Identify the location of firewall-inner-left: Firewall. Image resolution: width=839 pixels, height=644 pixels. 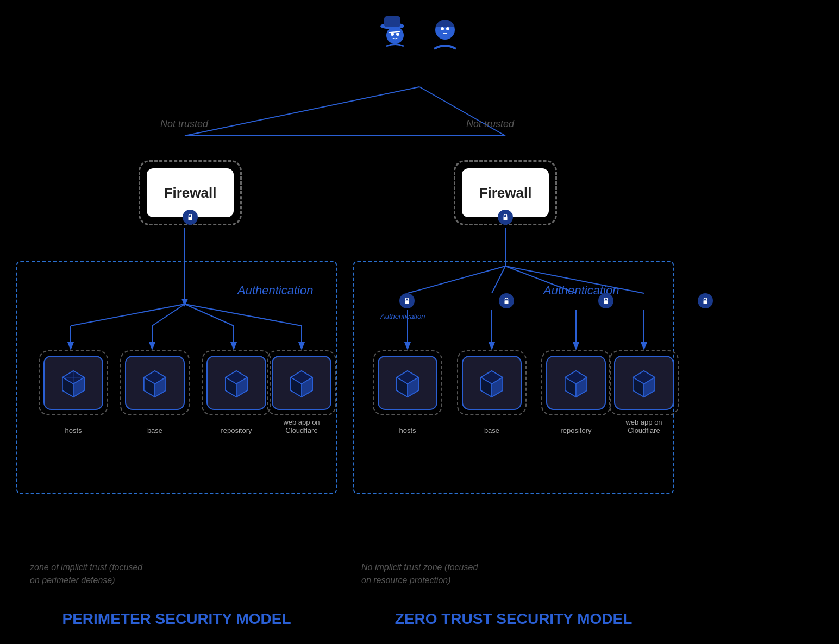
(190, 193).